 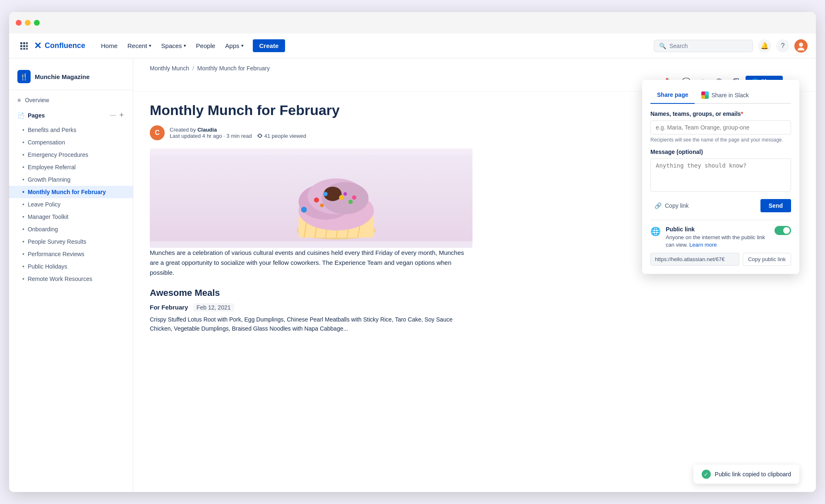 What do you see at coordinates (71, 167) in the screenshot?
I see `sidebar-item-referral: Employee Referral` at bounding box center [71, 167].